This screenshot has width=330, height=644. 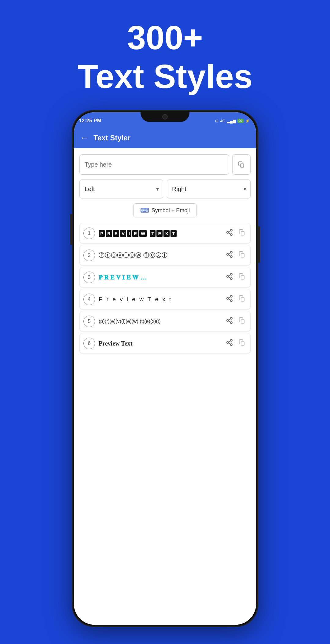 I want to click on style-num-3: 3, so click(x=89, y=277).